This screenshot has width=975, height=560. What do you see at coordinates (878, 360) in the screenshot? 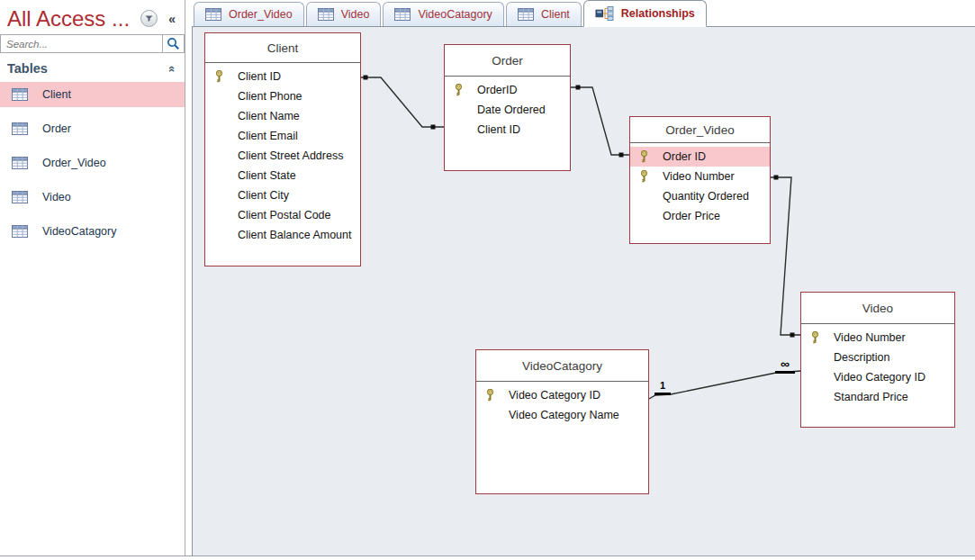
I see `diagram-table-video: Video Video NumberDescriptionVideo Categ…` at bounding box center [878, 360].